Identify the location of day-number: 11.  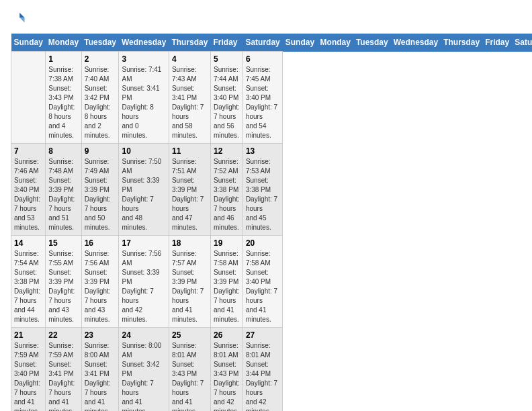
(189, 151).